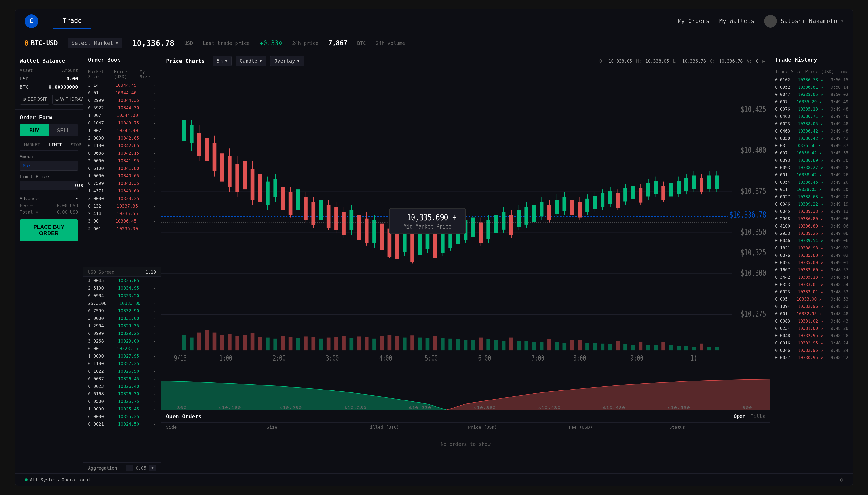  I want to click on table-row: 0.004710338.05 ↗9:50:02, so click(812, 95).